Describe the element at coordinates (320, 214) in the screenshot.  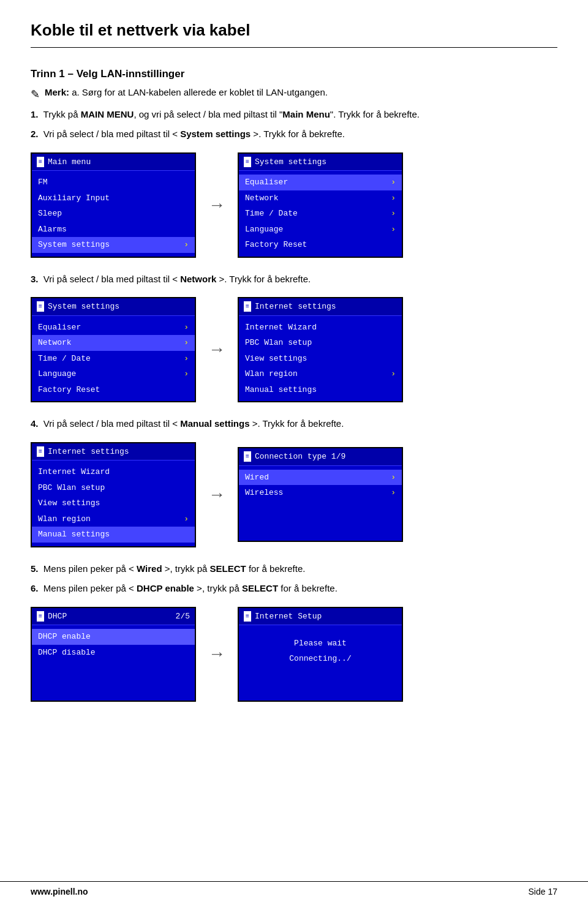
I see `sys-menu-items-1: Equaliser › Network › Time / Date › Lang…` at that location.